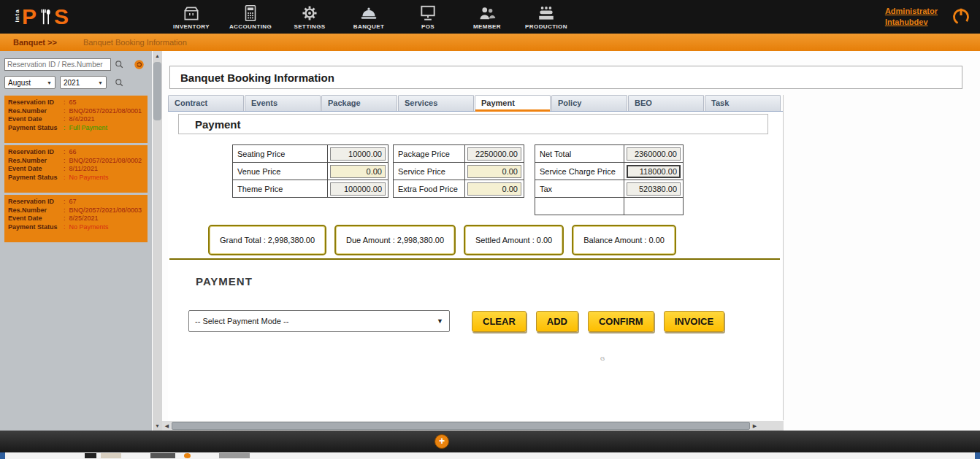  I want to click on chevron-down-icon: ▼, so click(101, 83).